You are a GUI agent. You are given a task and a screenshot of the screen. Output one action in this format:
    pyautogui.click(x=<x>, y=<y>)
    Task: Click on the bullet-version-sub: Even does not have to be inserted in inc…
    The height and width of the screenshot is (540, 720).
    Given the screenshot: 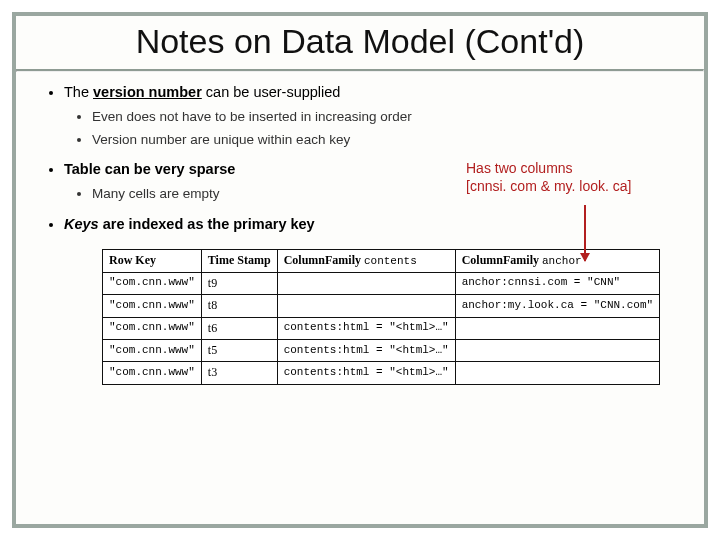 What is the action you would take?
    pyautogui.click(x=371, y=128)
    